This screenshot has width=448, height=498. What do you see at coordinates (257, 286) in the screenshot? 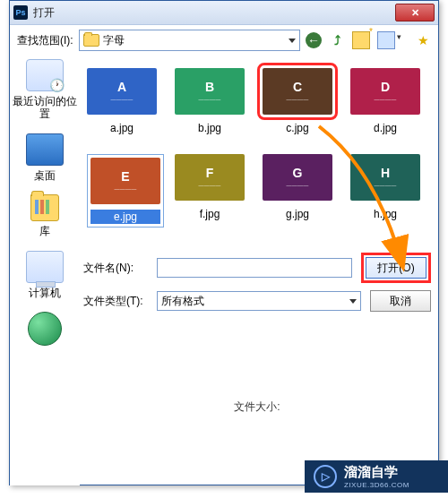
I see `form-rows: 文件名(N): 打开(O) 文件类型(T): 所有格式 取消` at bounding box center [257, 286].